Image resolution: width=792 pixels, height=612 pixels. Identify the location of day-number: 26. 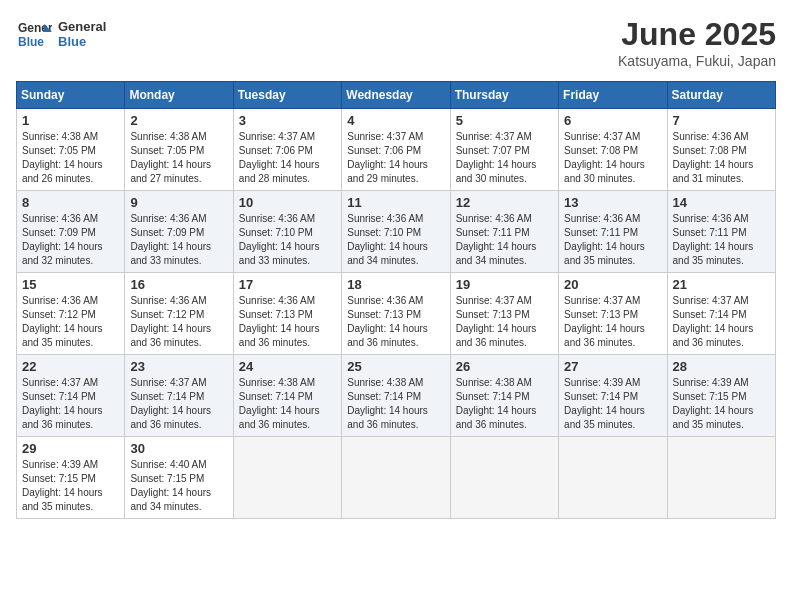
(504, 366).